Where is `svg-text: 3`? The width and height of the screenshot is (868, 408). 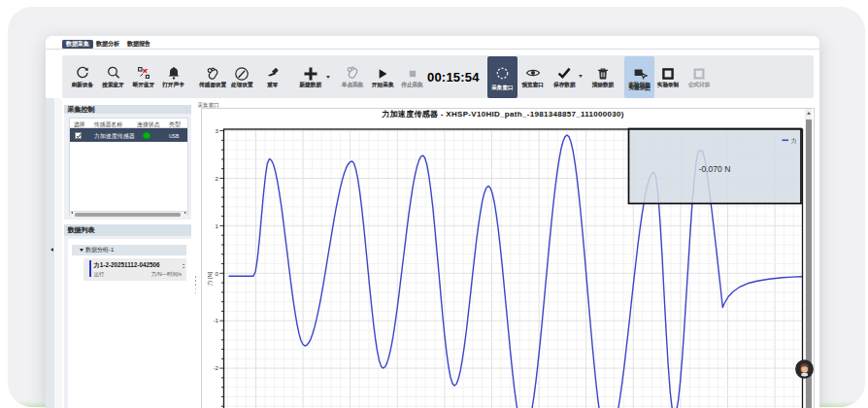 svg-text: 3 is located at coordinates (217, 130).